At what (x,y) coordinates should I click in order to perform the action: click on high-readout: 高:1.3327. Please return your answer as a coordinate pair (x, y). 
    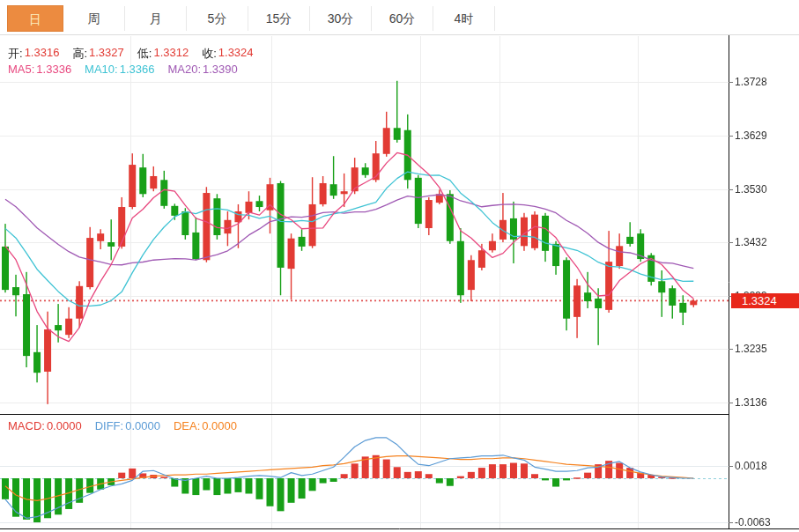
    Looking at the image, I should click on (98, 54).